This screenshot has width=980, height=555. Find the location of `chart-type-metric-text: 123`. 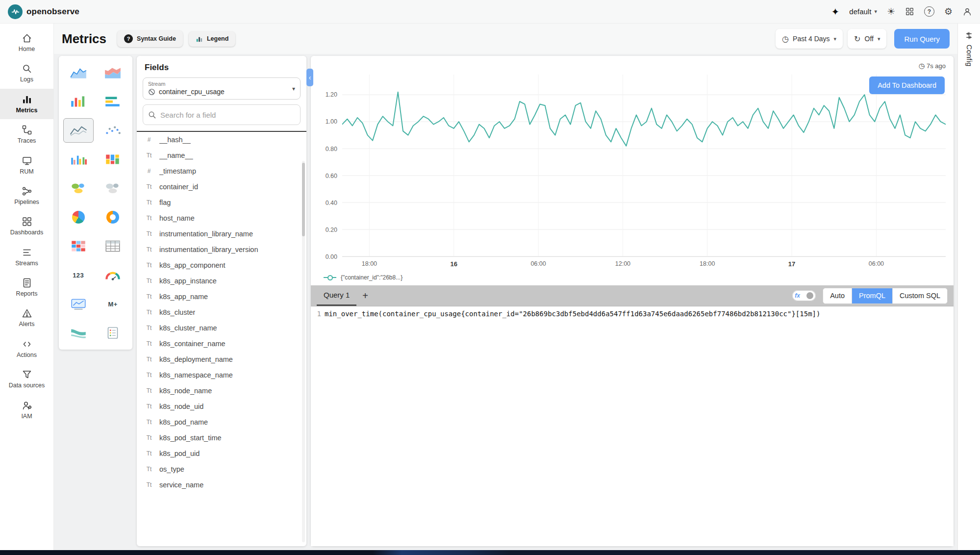

chart-type-metric-text: 123 is located at coordinates (78, 275).